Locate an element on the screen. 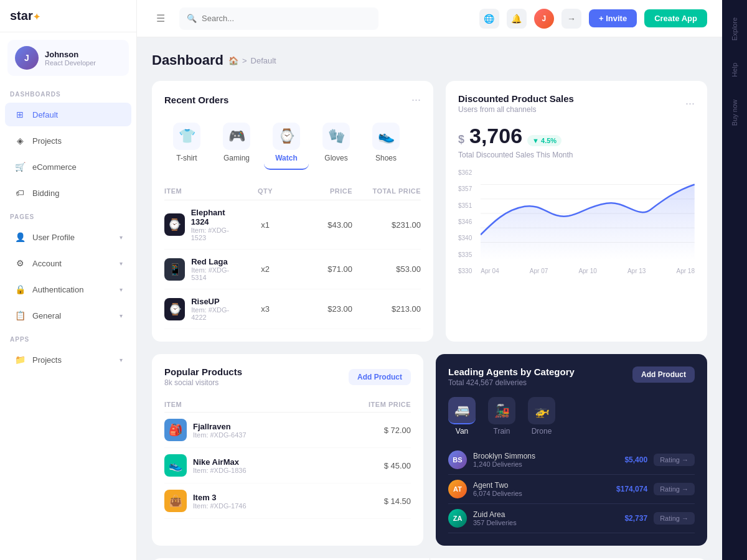 The height and width of the screenshot is (560, 747). agent-avatar-2: AT is located at coordinates (458, 489).